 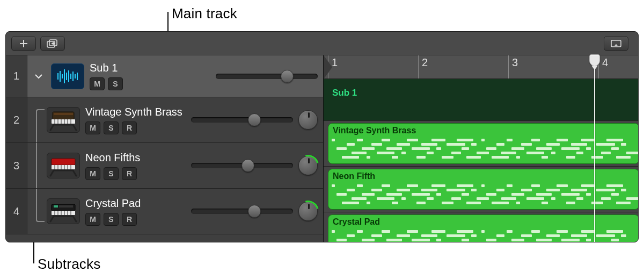 I want to click on playhead, so click(x=595, y=148).